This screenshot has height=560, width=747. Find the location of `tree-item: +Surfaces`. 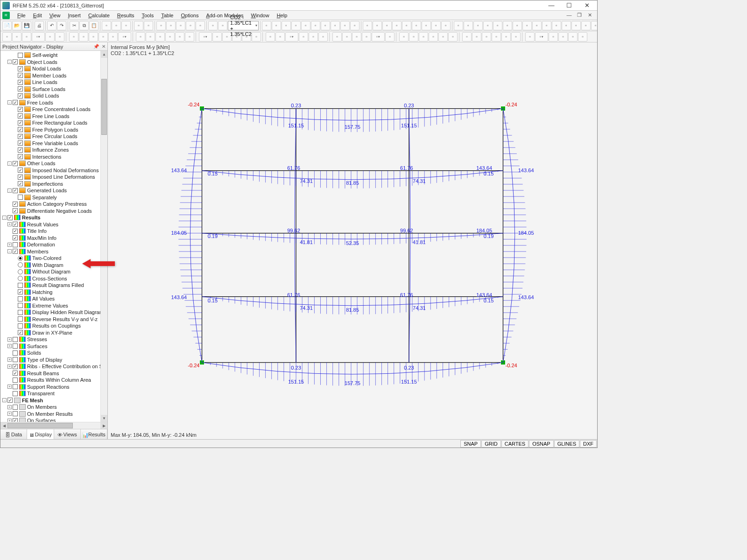

tree-item: +Surfaces is located at coordinates (50, 346).